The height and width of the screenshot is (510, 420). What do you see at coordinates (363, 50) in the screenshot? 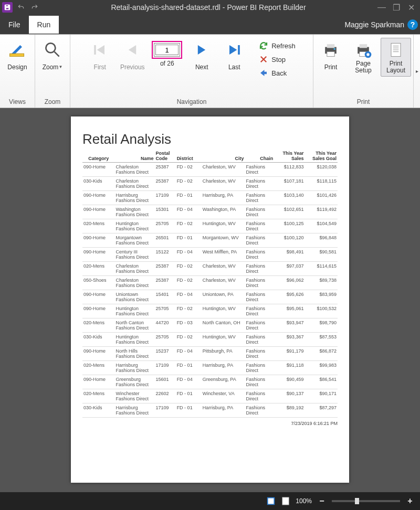
I see `page-setup-icon` at bounding box center [363, 50].